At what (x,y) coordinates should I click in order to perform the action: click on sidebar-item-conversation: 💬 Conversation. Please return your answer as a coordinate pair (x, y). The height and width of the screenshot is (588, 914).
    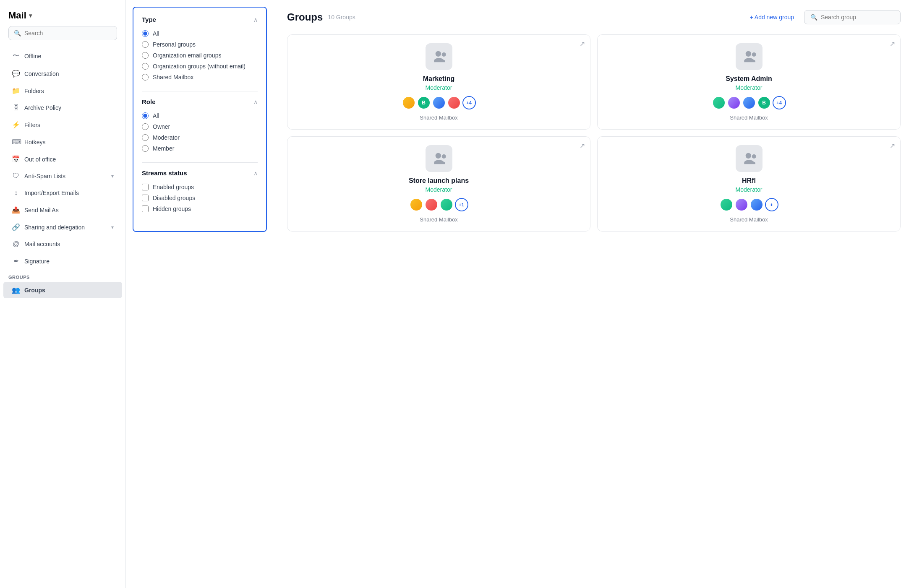
    Looking at the image, I should click on (63, 74).